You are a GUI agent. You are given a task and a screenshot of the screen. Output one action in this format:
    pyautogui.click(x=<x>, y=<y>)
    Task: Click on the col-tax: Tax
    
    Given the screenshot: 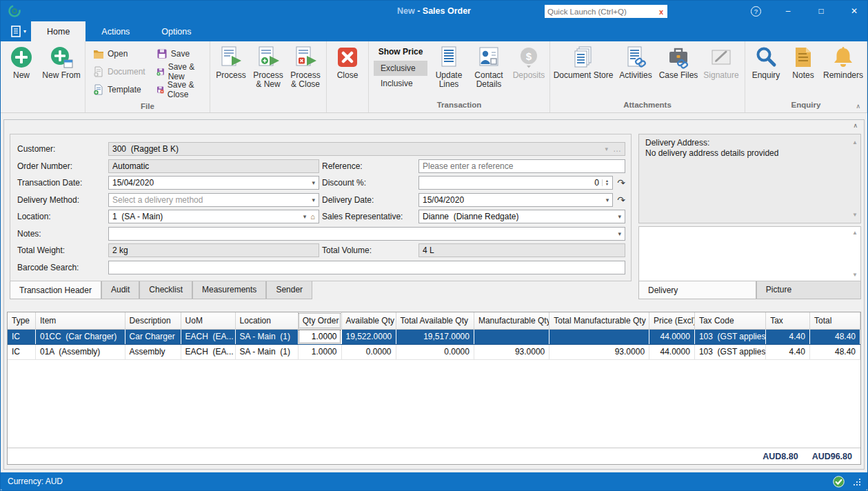 What is the action you would take?
    pyautogui.click(x=788, y=321)
    